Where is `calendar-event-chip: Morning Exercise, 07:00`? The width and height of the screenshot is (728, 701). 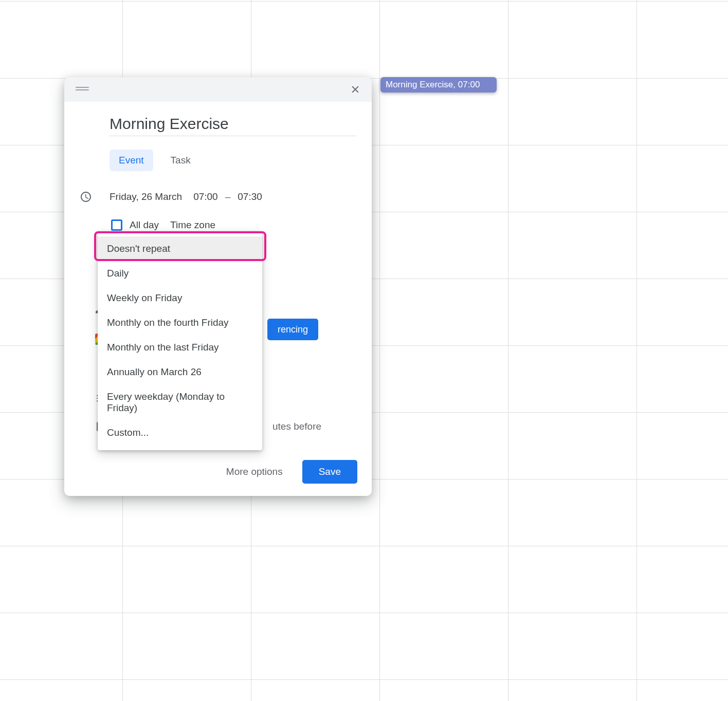 calendar-event-chip: Morning Exercise, 07:00 is located at coordinates (439, 85).